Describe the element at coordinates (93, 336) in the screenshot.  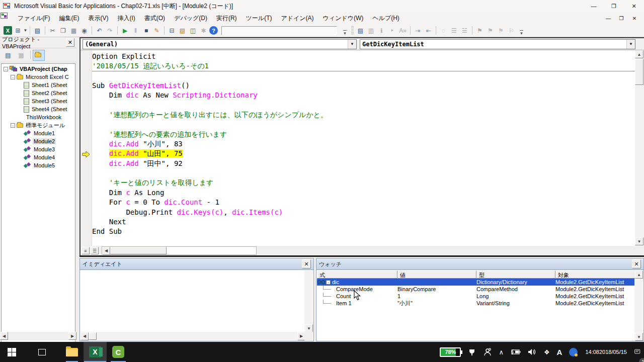
I see `immediate-hscroll-thumb` at that location.